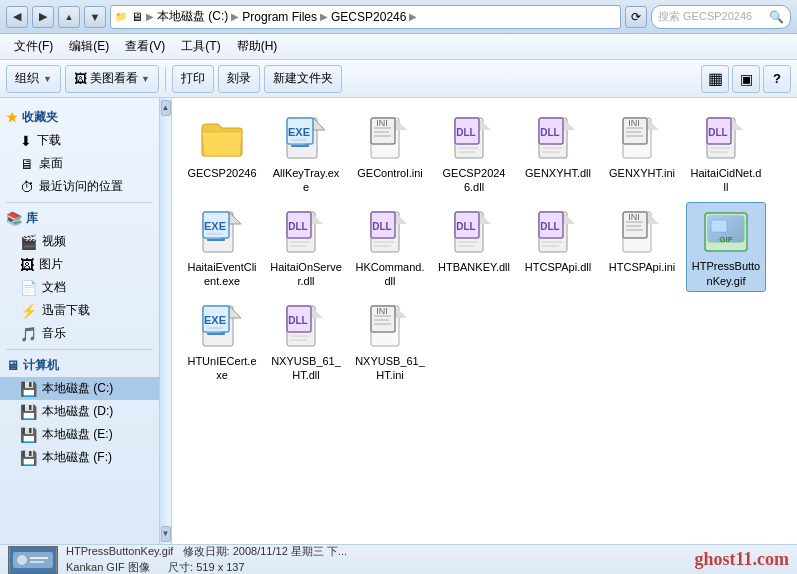 The image size is (797, 574). I want to click on file-item: EXE AllKeyTray.exe, so click(306, 153).